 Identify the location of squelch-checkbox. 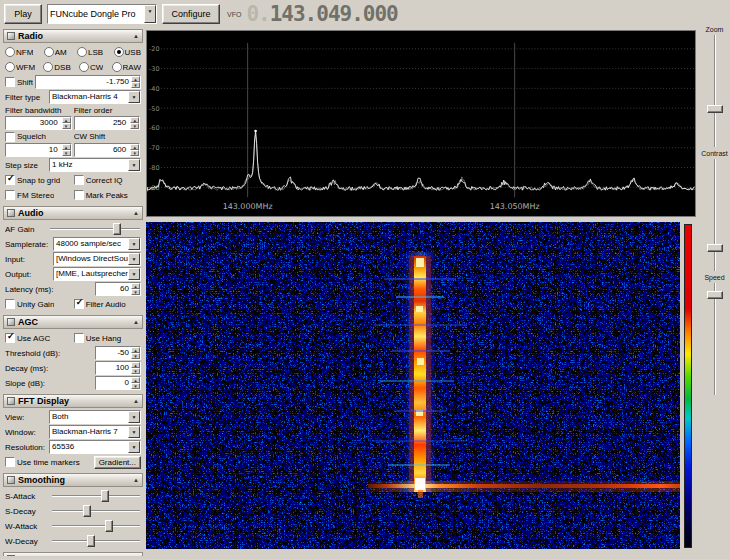
(10, 137).